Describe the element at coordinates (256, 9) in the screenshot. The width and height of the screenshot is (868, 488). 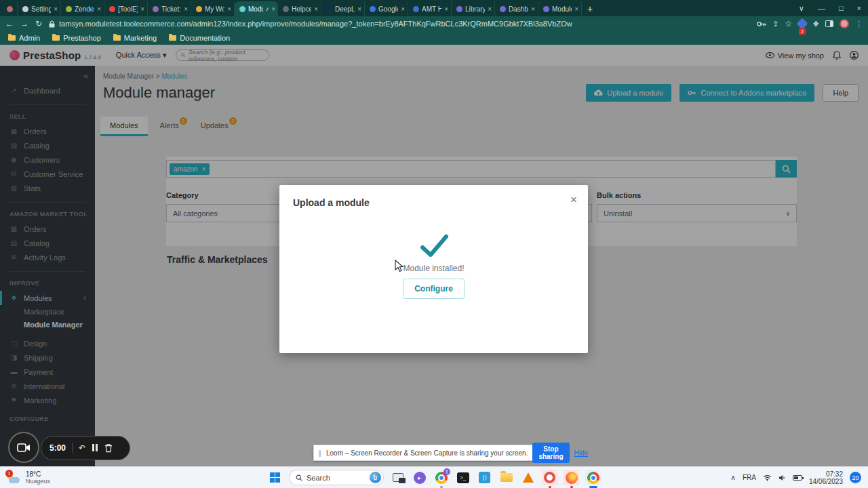
I see `browser-tab-module-active: Modul♪×` at that location.